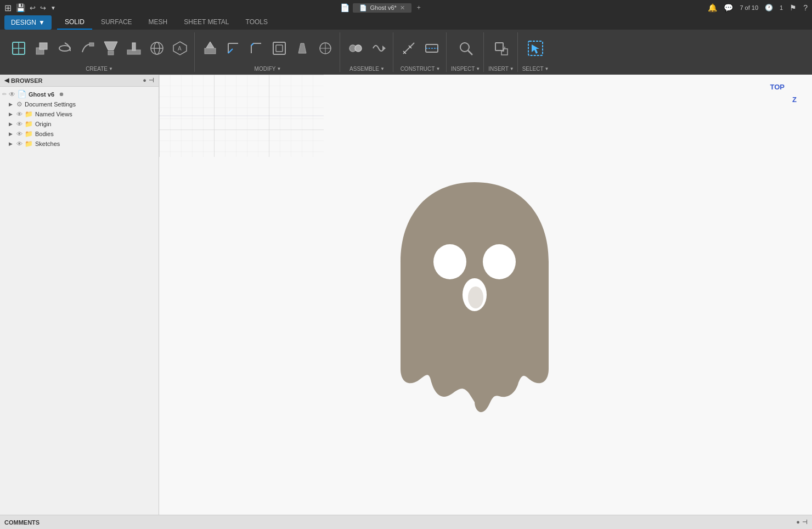  What do you see at coordinates (379, 48) in the screenshot?
I see `motion-button` at bounding box center [379, 48].